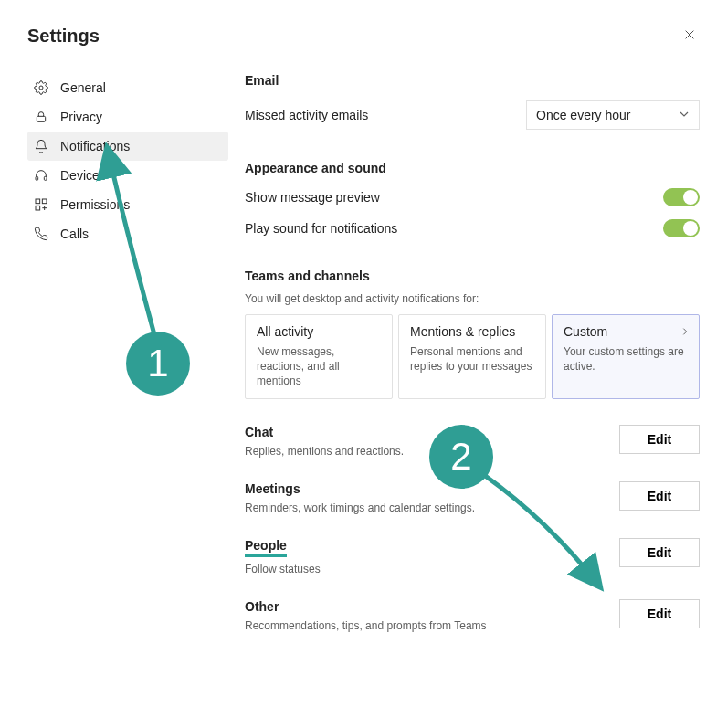 The image size is (727, 728). Describe the element at coordinates (472, 199) in the screenshot. I see `section-appearance: Appearance and sound Show message previe…` at that location.